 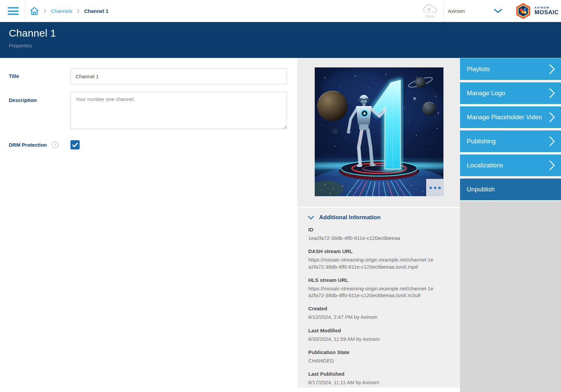 I want to click on breadcrumb-channels-link: Channels, so click(x=62, y=11).